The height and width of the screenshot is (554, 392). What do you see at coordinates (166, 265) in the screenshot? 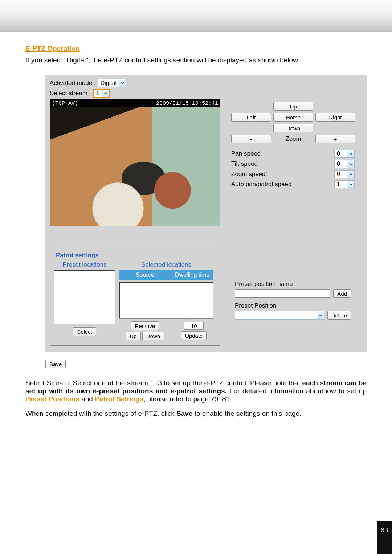
I see `selected-locations-header: Selected locations` at bounding box center [166, 265].